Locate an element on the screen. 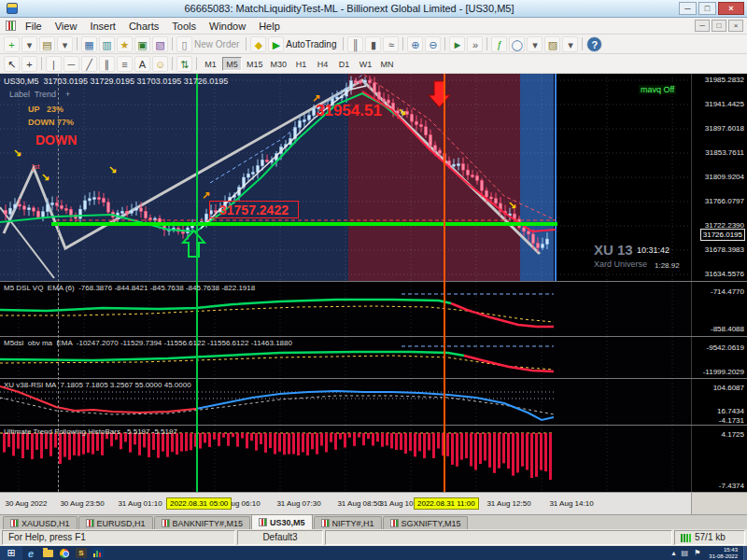 This screenshot has width=747, height=560. taskbar-app-icon: S is located at coordinates (81, 553).